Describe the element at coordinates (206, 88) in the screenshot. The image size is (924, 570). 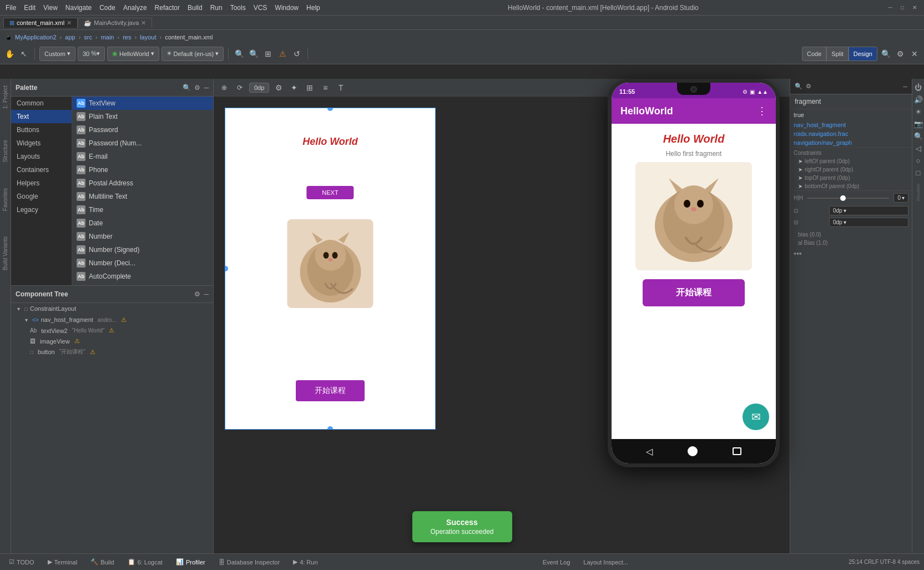
I see `palette-close-icon: ─` at that location.